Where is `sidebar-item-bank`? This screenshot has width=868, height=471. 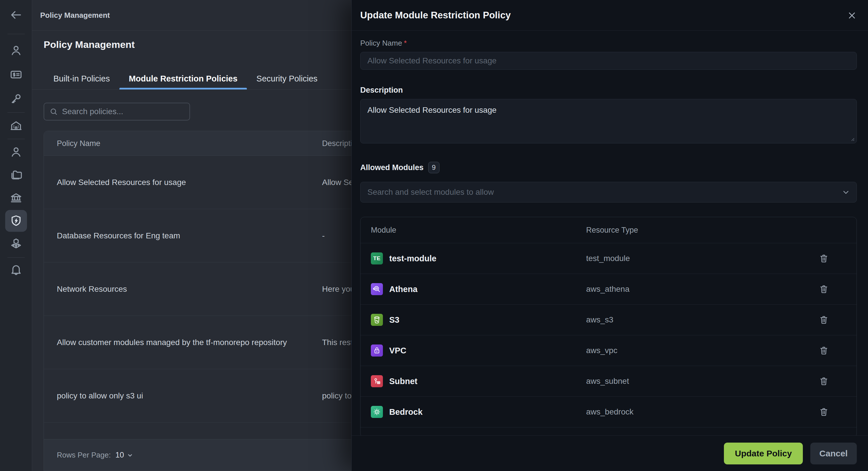 sidebar-item-bank is located at coordinates (16, 198).